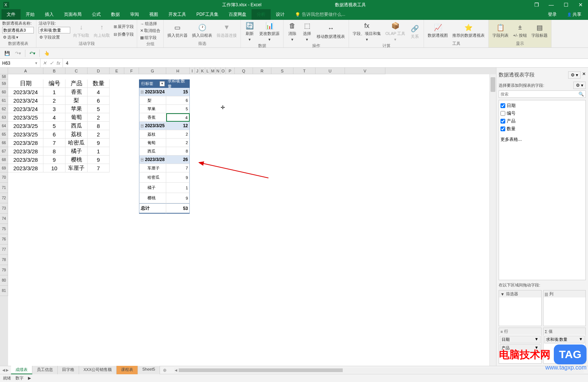 The height and width of the screenshot is (382, 588). What do you see at coordinates (4, 126) in the screenshot?
I see `row-header-64: 64` at bounding box center [4, 126].